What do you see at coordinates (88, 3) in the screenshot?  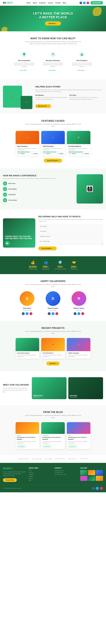 I see `instagram-icon: i` at bounding box center [88, 3].